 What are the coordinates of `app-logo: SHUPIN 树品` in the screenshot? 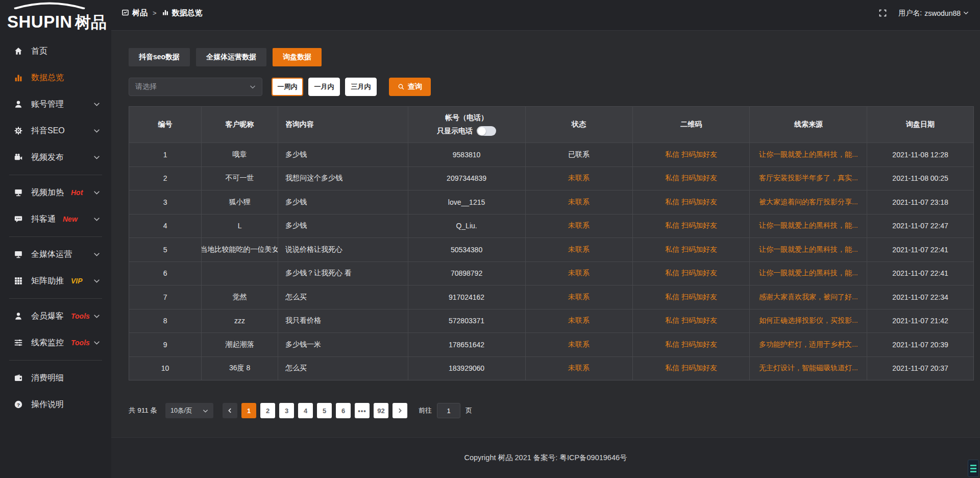 It's located at (56, 16).